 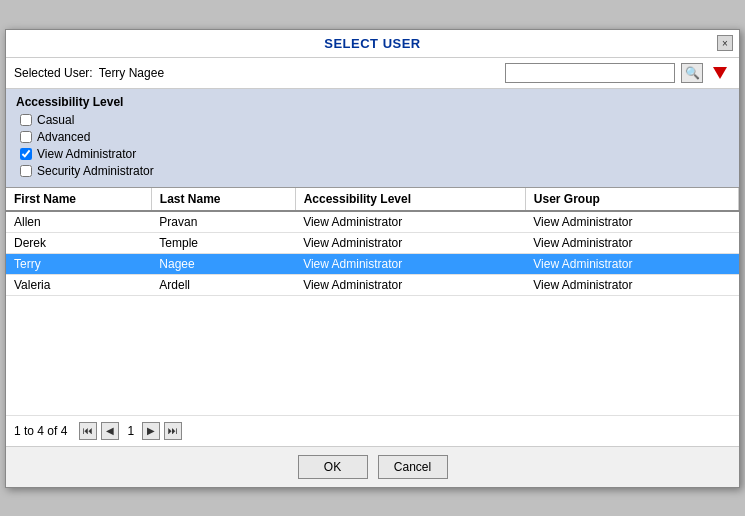 What do you see at coordinates (223, 242) in the screenshot?
I see `last-name-cell: Temple` at bounding box center [223, 242].